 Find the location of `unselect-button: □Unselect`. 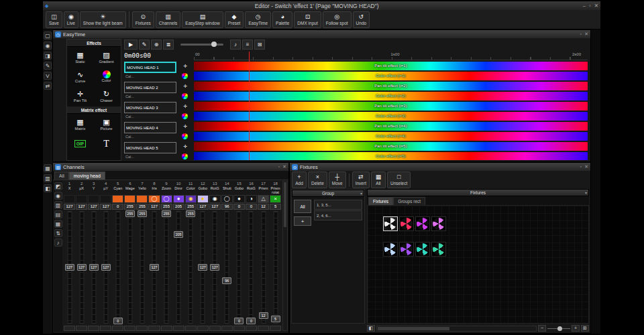

unselect-button: □Unselect is located at coordinates (398, 180).